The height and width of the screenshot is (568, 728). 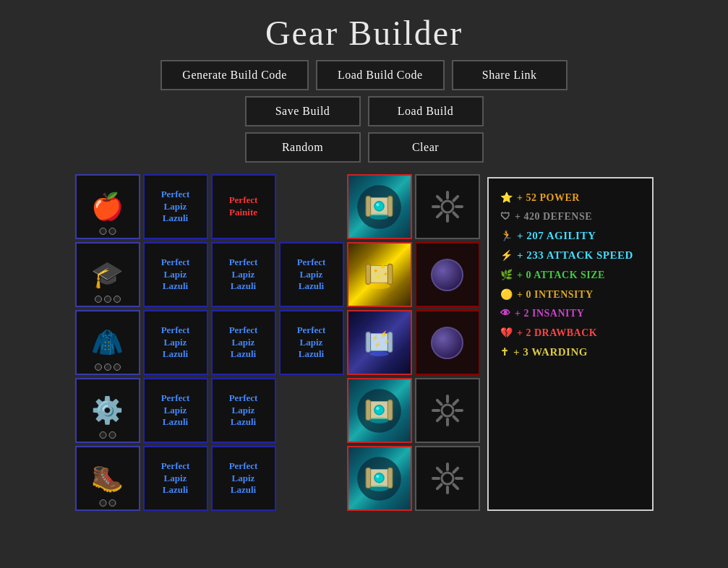 I want to click on enchant-3-1: PerfectLapizLazuli, so click(x=176, y=343).